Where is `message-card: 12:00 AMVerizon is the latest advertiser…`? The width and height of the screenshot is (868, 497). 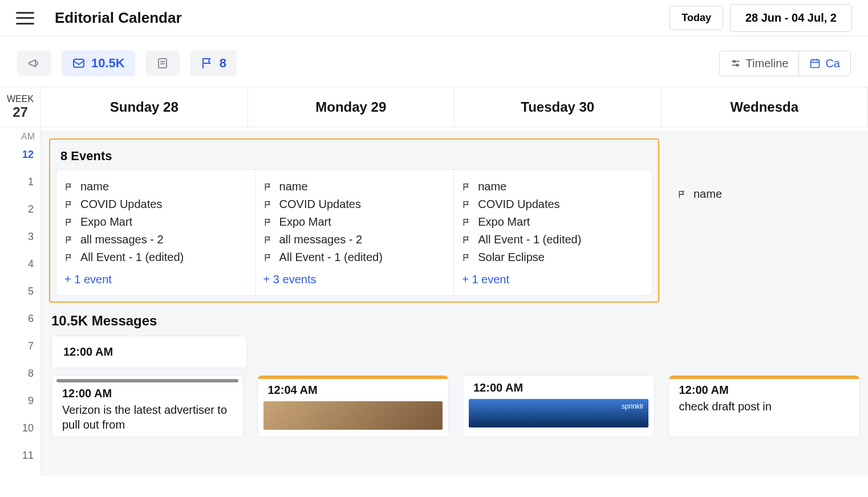 message-card: 12:00 AMVerizon is the latest advertiser… is located at coordinates (147, 406).